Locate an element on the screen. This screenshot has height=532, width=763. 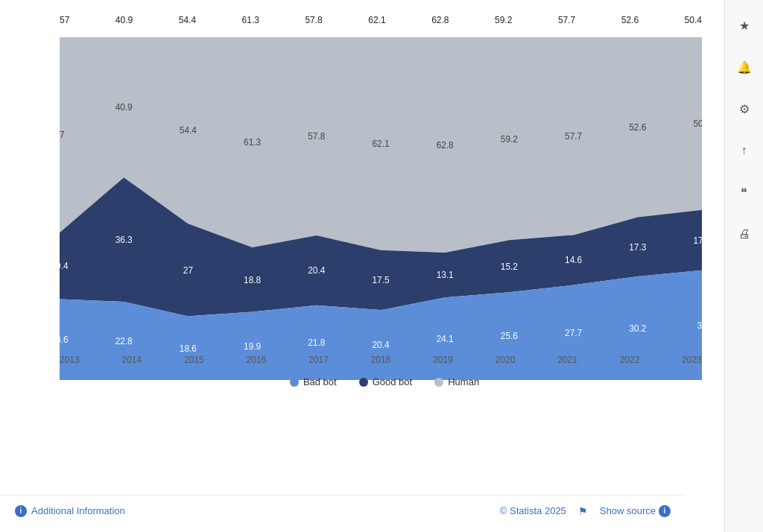
quote-icon: ❝ is located at coordinates (744, 192).